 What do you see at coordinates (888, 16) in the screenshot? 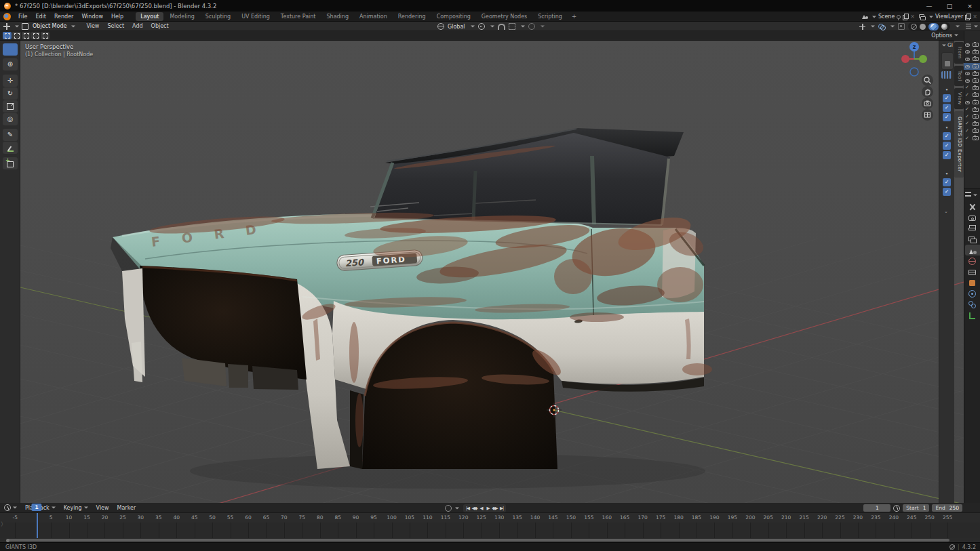
I see `scene-selector: Scene ×` at bounding box center [888, 16].